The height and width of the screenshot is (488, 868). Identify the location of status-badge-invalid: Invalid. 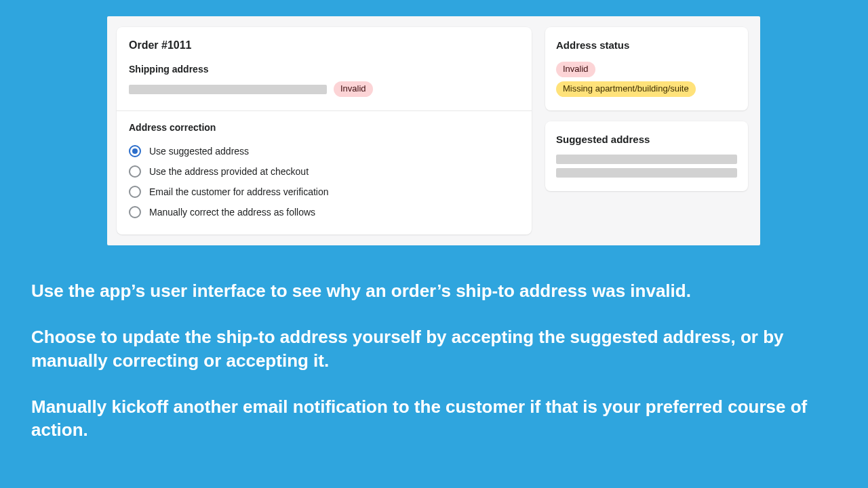
(576, 69).